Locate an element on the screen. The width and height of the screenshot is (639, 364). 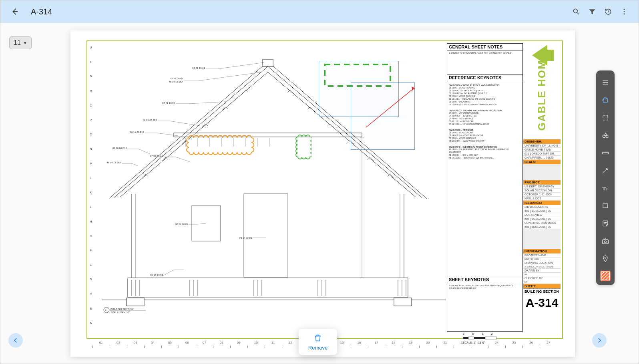
pencil-icon is located at coordinates (605, 171).